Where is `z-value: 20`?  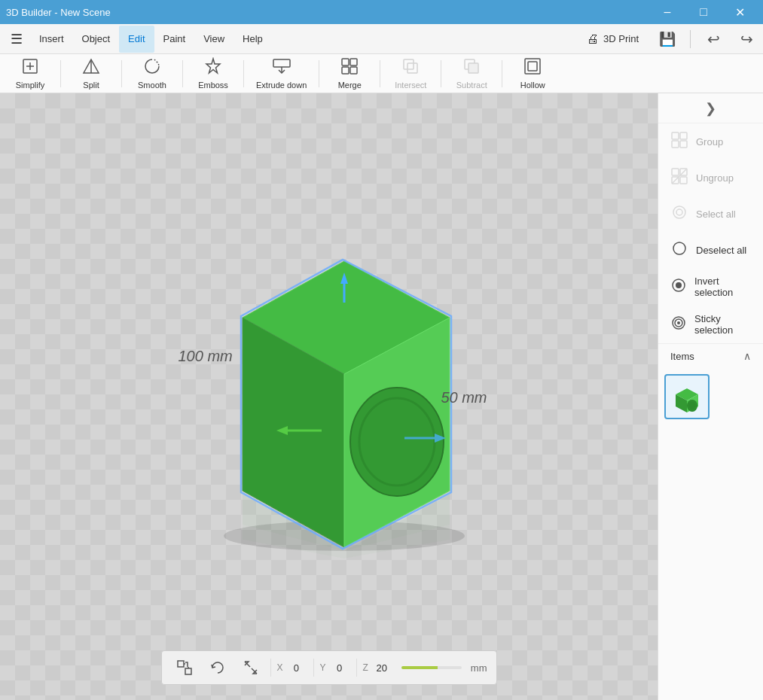
z-value: 20 is located at coordinates (382, 668).